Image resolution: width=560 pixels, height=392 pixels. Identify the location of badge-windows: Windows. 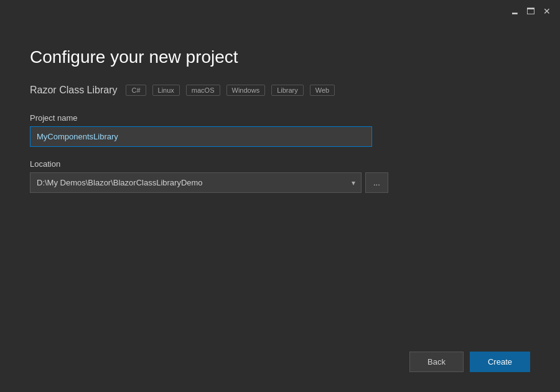
(246, 90).